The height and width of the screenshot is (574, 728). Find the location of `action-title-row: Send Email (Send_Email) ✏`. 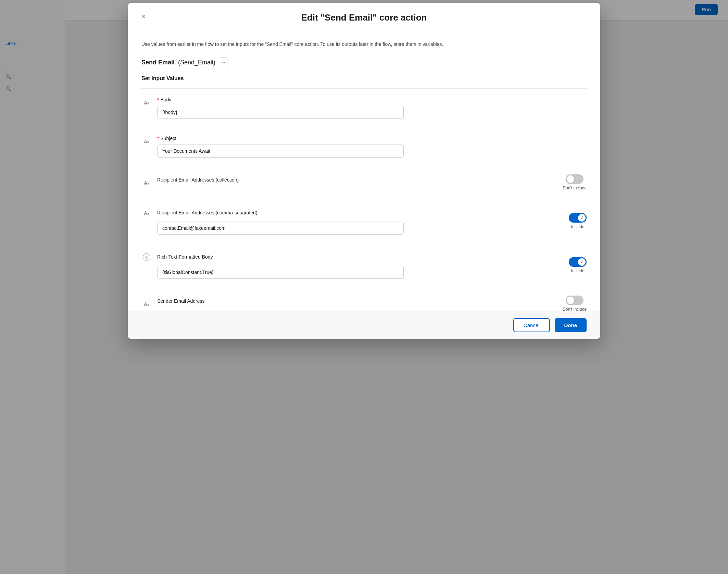

action-title-row: Send Email (Send_Email) ✏ is located at coordinates (364, 62).